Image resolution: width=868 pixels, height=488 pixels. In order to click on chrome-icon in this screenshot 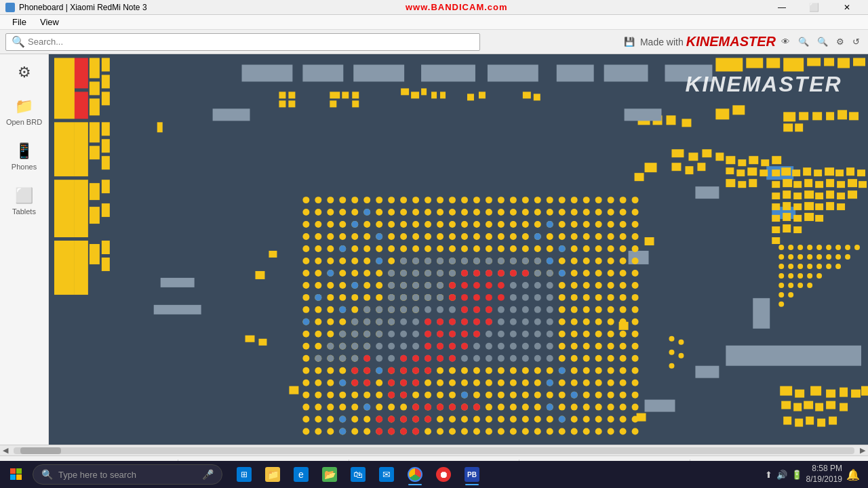, I will do `click(415, 474)`.